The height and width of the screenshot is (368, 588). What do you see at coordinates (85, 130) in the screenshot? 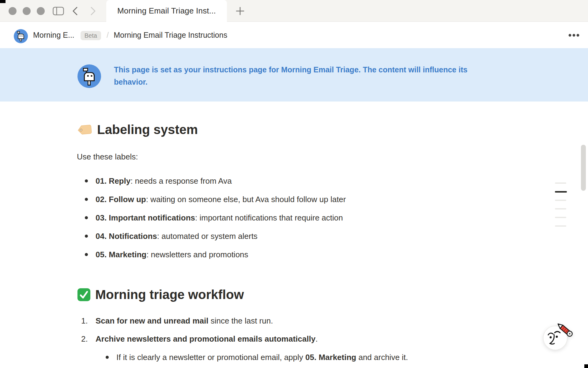
I see `label-tag-emoji` at bounding box center [85, 130].